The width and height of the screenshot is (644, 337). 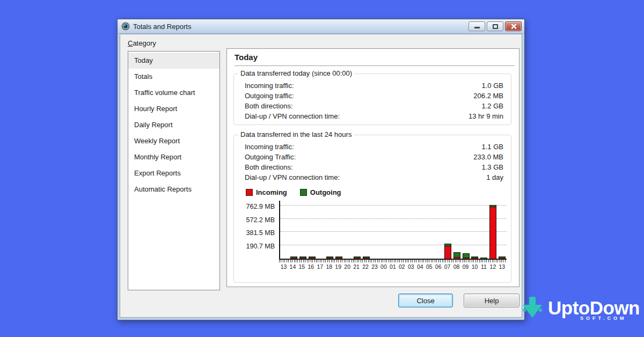 What do you see at coordinates (174, 171) in the screenshot?
I see `category-listbox: Today Totals Traffic volume chart Hourly…` at bounding box center [174, 171].